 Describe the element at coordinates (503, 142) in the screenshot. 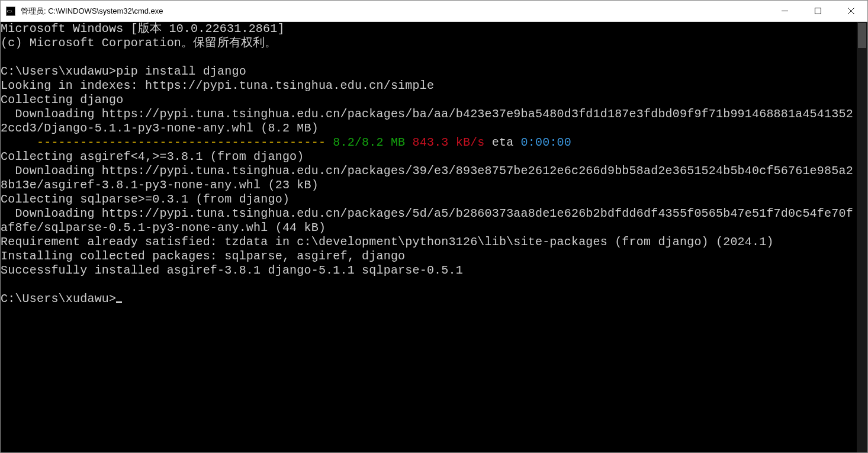

I see `progress-eta-label: eta` at that location.